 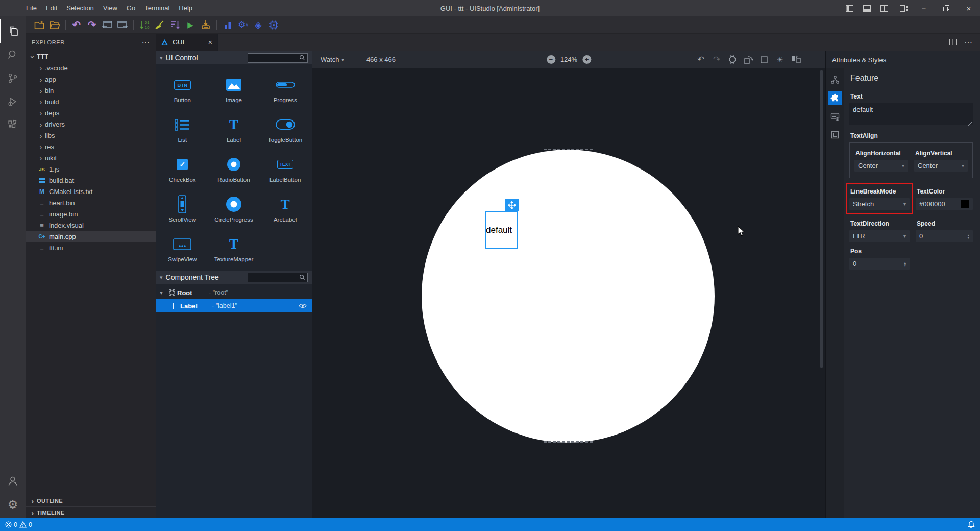 What do you see at coordinates (183, 167) in the screenshot?
I see `palette-checkbox: ✓ CheckBox` at bounding box center [183, 167].